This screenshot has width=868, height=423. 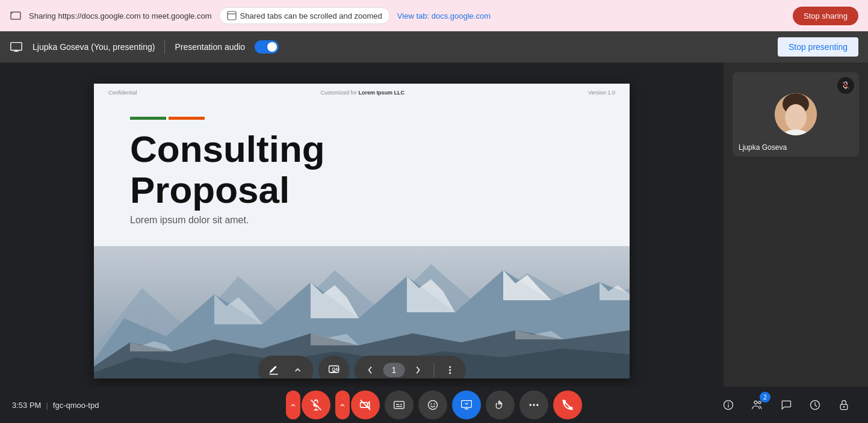 What do you see at coordinates (120, 16) in the screenshot?
I see `sharing-url-text: Sharing https://docs.google.com to meet.…` at bounding box center [120, 16].